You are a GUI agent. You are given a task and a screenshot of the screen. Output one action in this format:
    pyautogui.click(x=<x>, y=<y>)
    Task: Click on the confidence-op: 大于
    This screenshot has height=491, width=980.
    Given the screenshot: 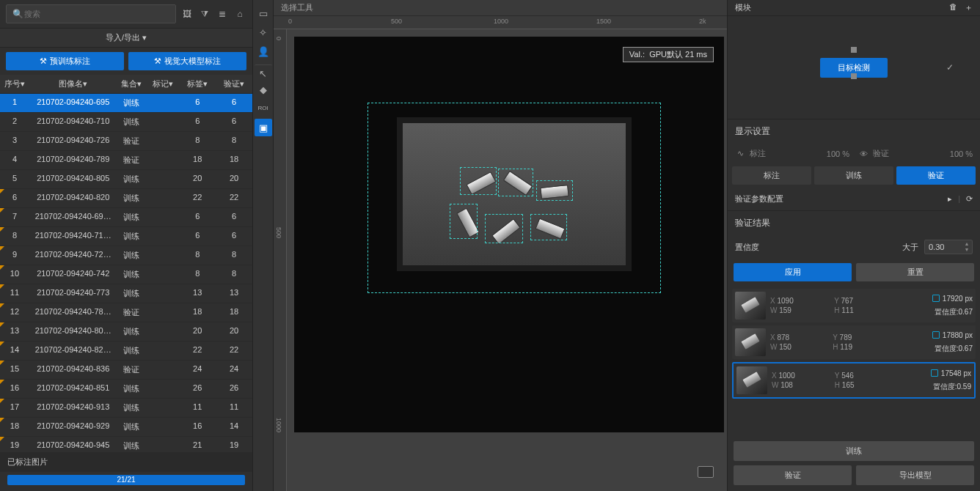 What is the action you would take?
    pyautogui.click(x=910, y=248)
    